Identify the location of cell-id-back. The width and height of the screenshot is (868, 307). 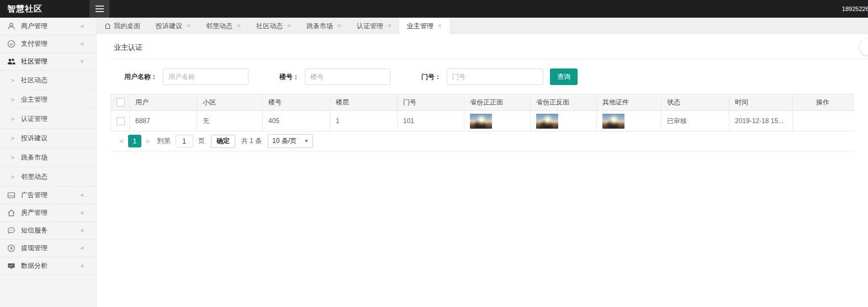
(564, 121).